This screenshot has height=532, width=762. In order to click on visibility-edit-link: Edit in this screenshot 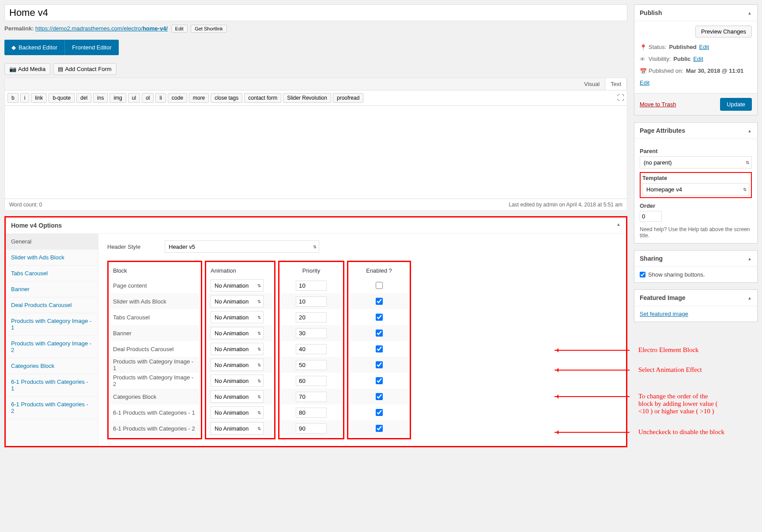, I will do `click(698, 59)`.